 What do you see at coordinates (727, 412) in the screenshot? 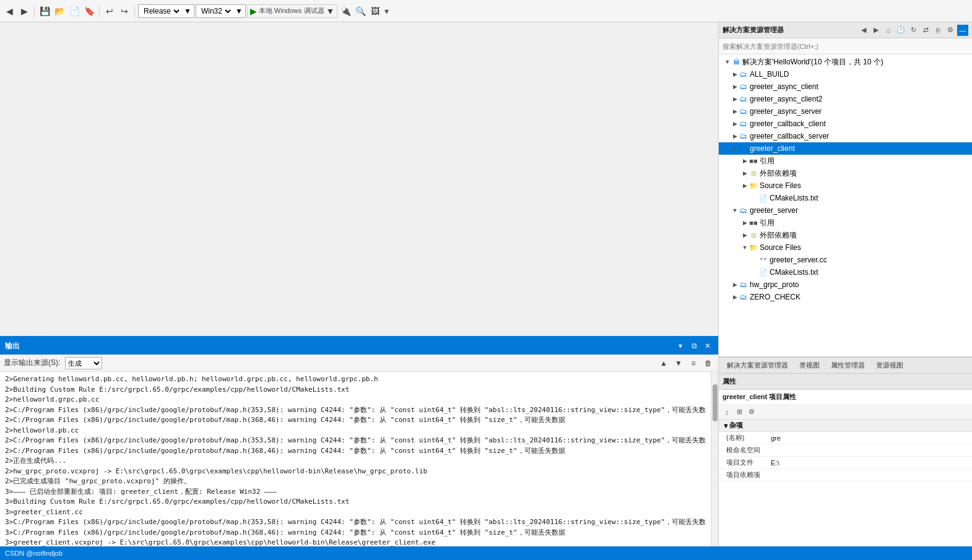
I see `props-sort-btn: ↕` at bounding box center [727, 412].